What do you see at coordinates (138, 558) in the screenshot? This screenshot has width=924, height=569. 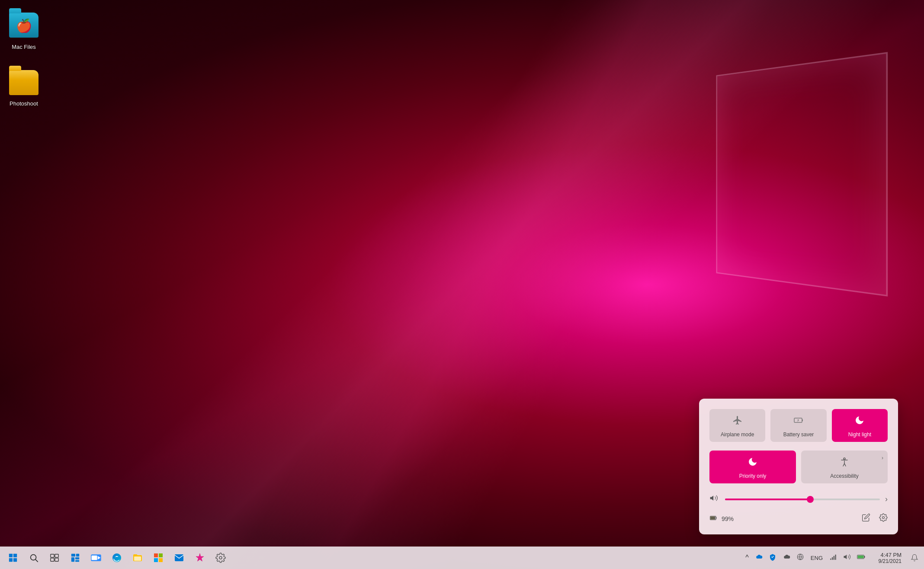 I see `file-explorer-button` at bounding box center [138, 558].